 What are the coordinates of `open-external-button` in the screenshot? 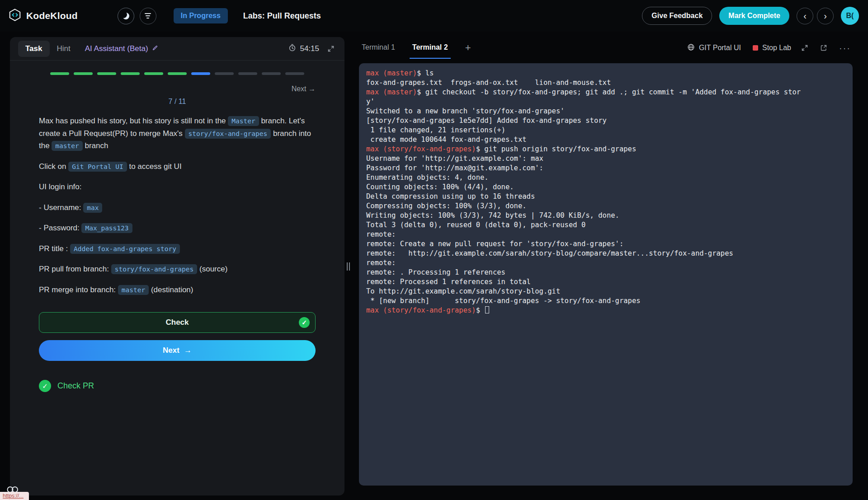 It's located at (824, 48).